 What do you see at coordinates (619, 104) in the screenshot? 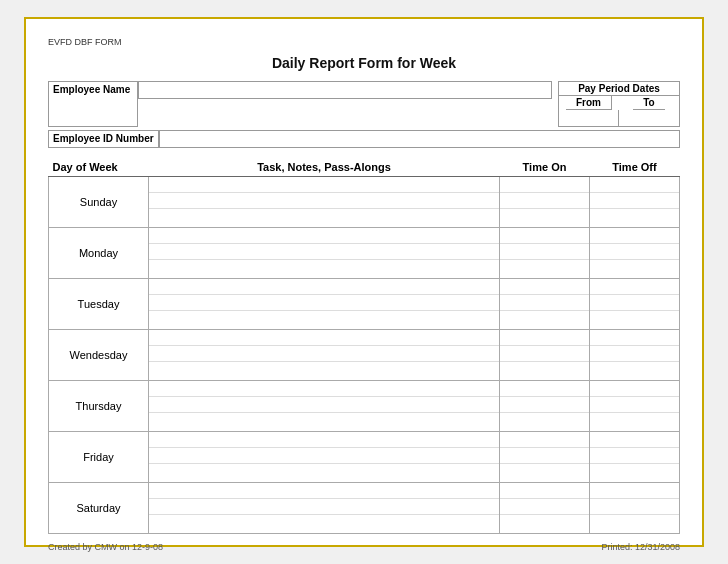
I see `pay-period-block: Pay Period Dates From To` at bounding box center [619, 104].